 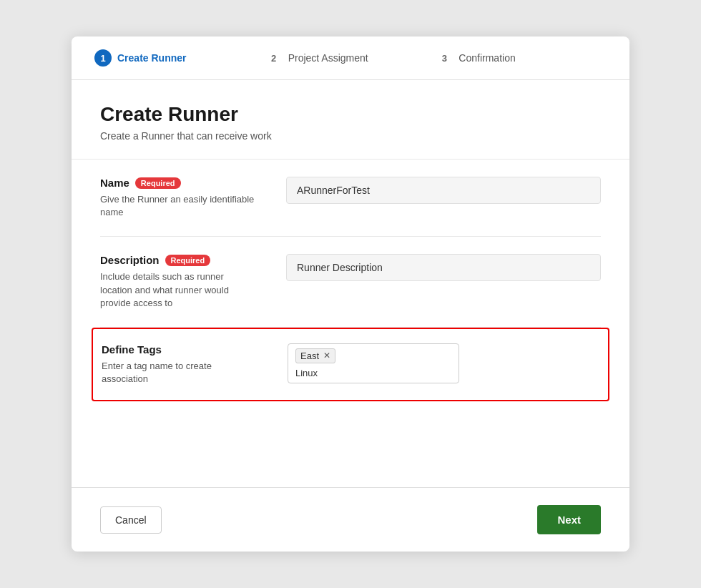 I want to click on description-label-row: Description Required, so click(x=179, y=260).